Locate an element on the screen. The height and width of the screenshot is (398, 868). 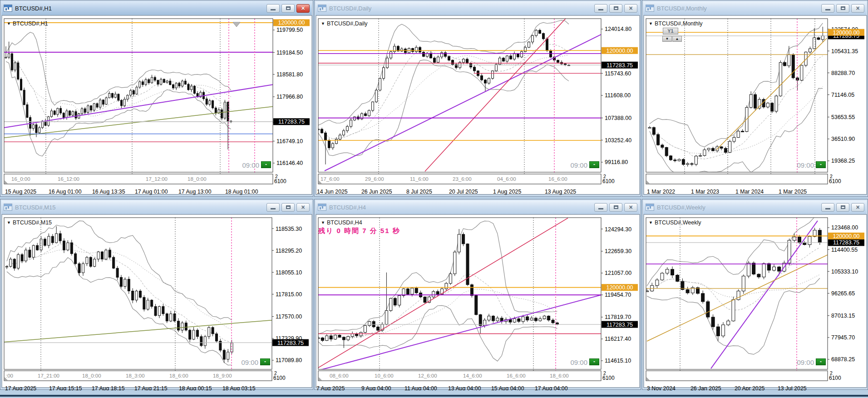
x-axis-label: 17 Aug 21:15 is located at coordinates (151, 388).